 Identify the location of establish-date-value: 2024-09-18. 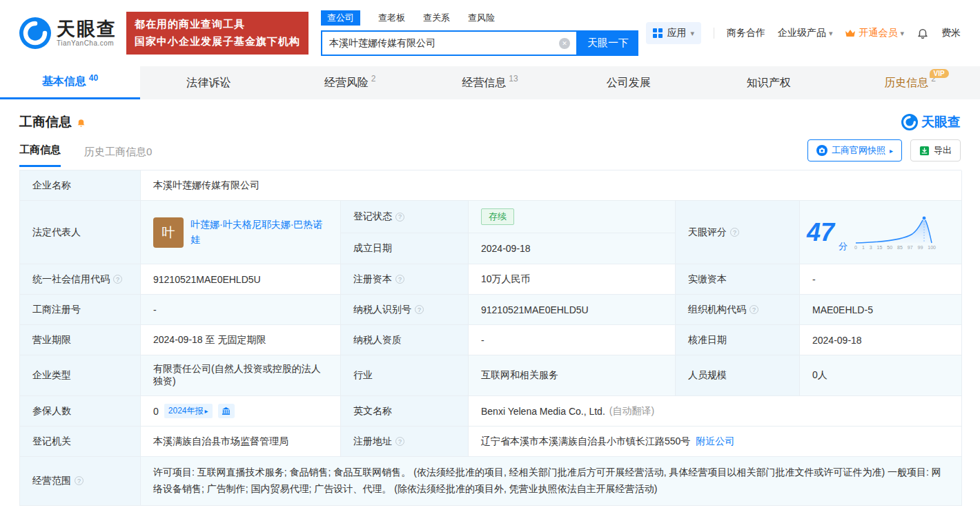
(572, 248).